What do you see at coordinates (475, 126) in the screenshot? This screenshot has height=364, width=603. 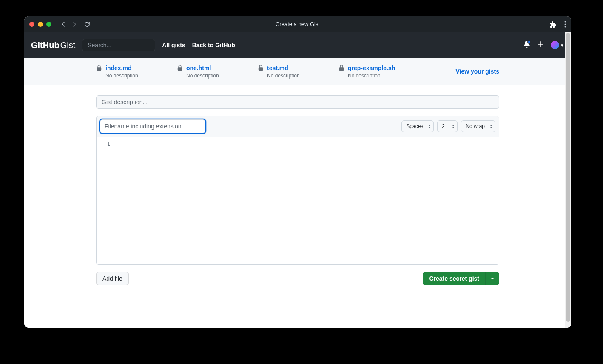 I see `wrap-mode-value: No wrap` at bounding box center [475, 126].